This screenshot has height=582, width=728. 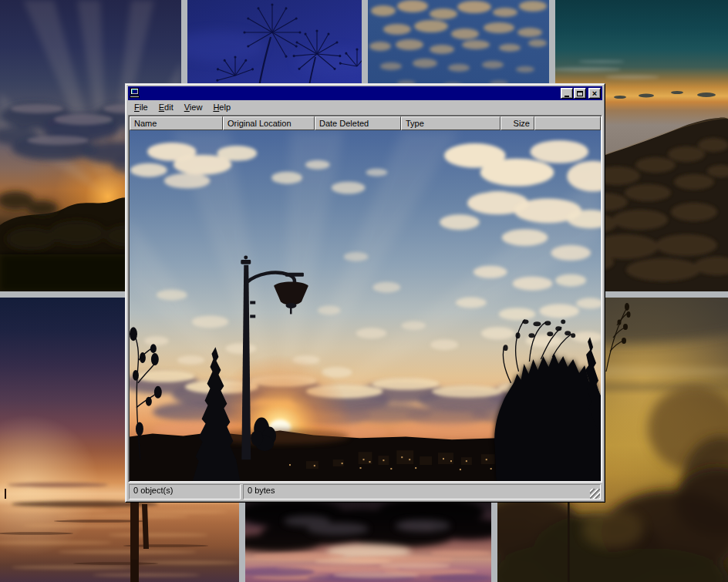 I want to click on titlebar: ×, so click(x=366, y=93).